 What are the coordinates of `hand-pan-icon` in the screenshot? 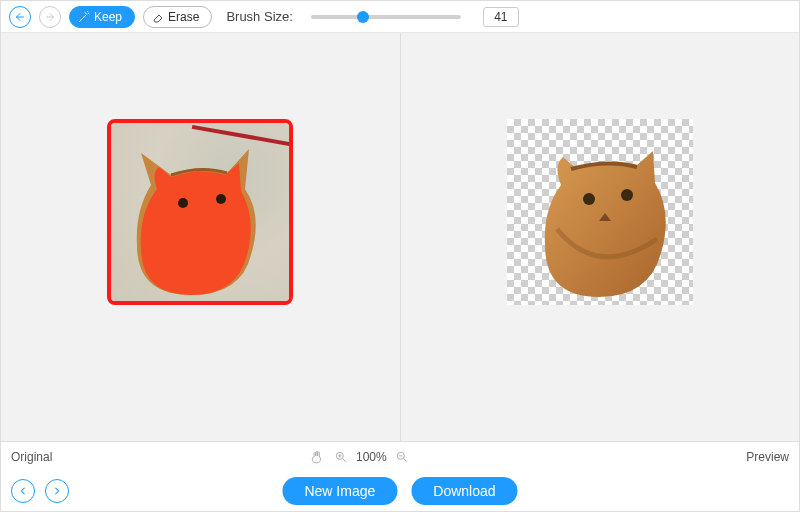 It's located at (317, 457).